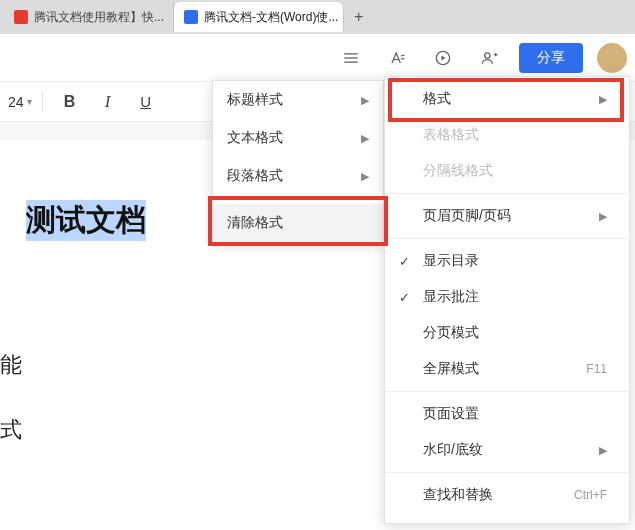 The image size is (635, 530). What do you see at coordinates (451, 333) in the screenshot?
I see `menu-label: 分页模式` at bounding box center [451, 333].